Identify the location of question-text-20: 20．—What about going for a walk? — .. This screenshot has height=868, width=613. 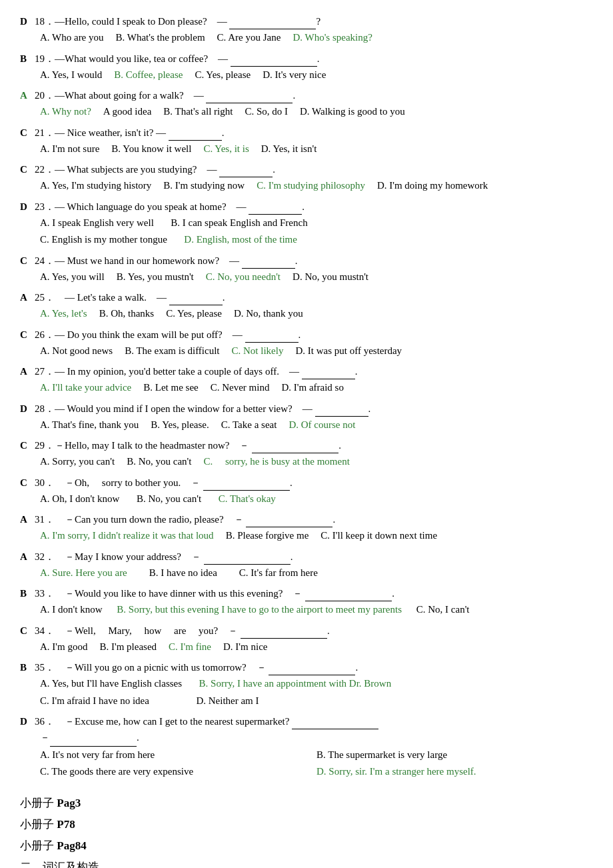
(165, 95).